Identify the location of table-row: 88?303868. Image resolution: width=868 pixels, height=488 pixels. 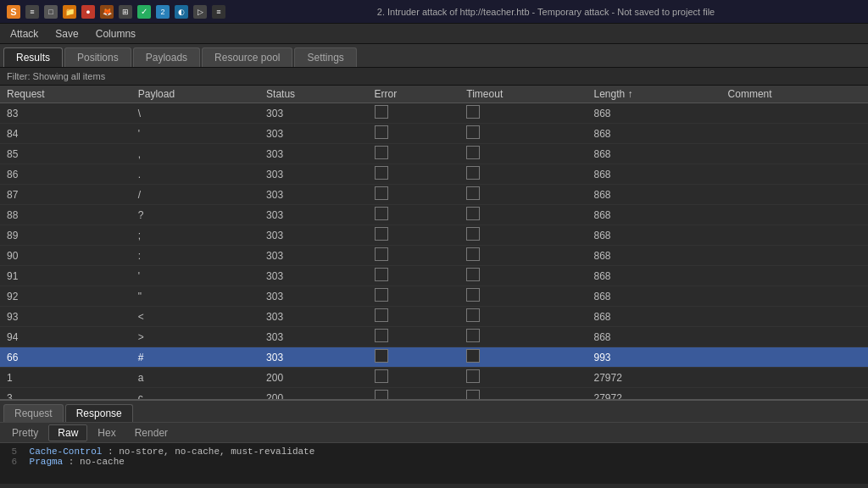
(434, 215).